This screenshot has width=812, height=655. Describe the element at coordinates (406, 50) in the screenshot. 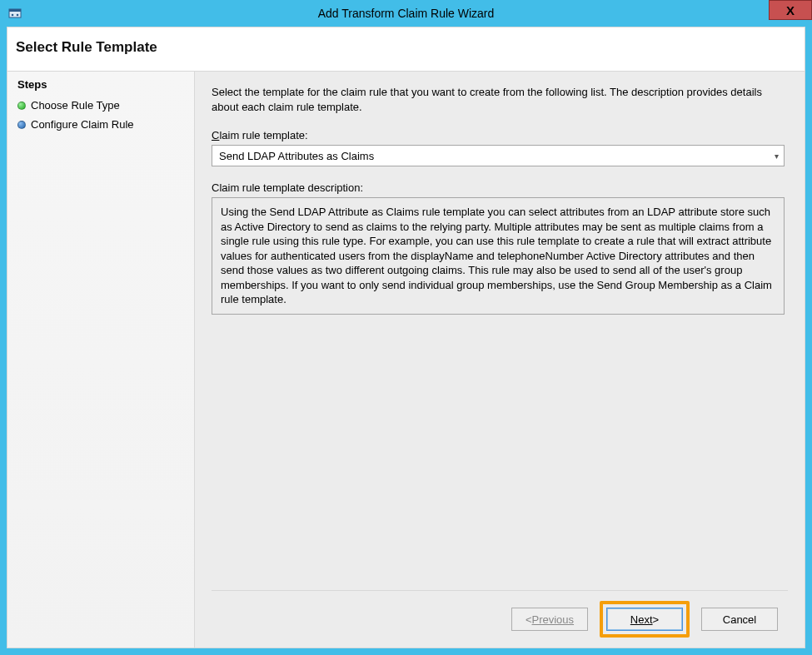

I see `page-header: Select Rule Template` at that location.